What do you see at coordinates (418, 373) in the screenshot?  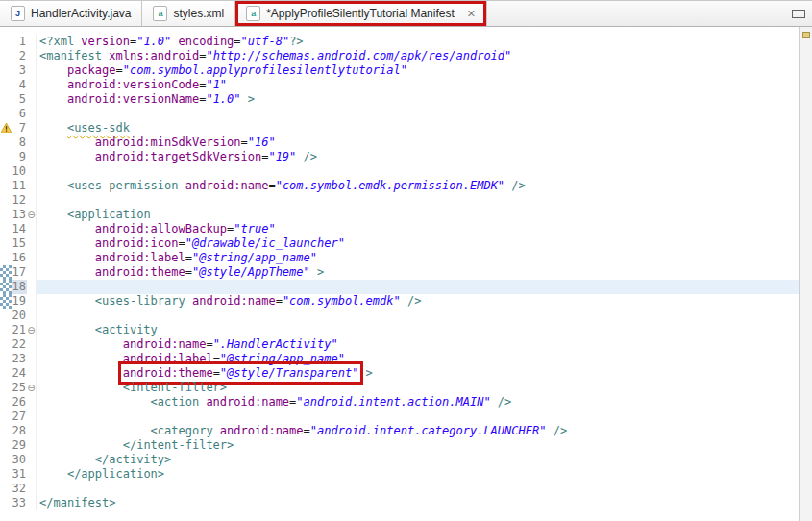 I see `code-text: android:theme="@style/Transparent" >` at bounding box center [418, 373].